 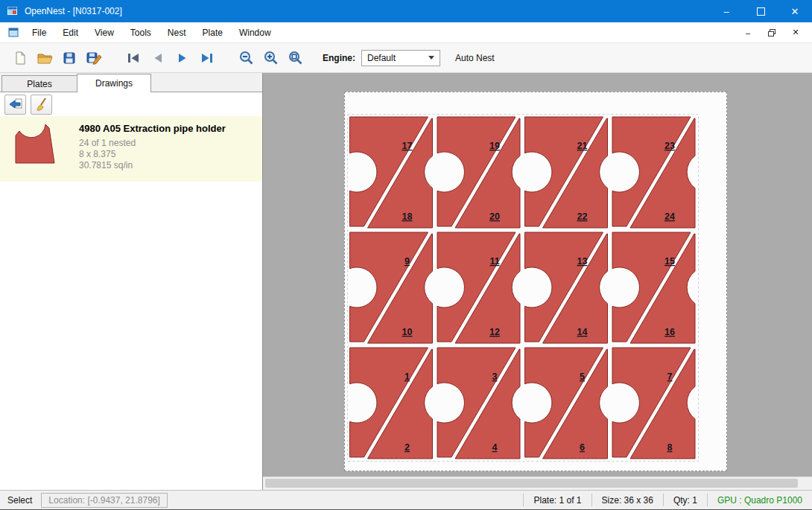 I want to click on drawings-toolbar, so click(x=131, y=104).